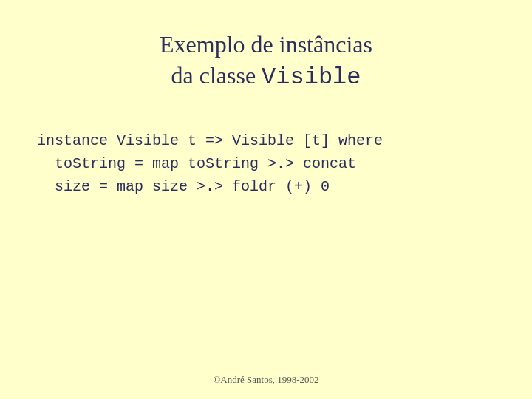  I want to click on title-line2-code: Visible, so click(311, 77).